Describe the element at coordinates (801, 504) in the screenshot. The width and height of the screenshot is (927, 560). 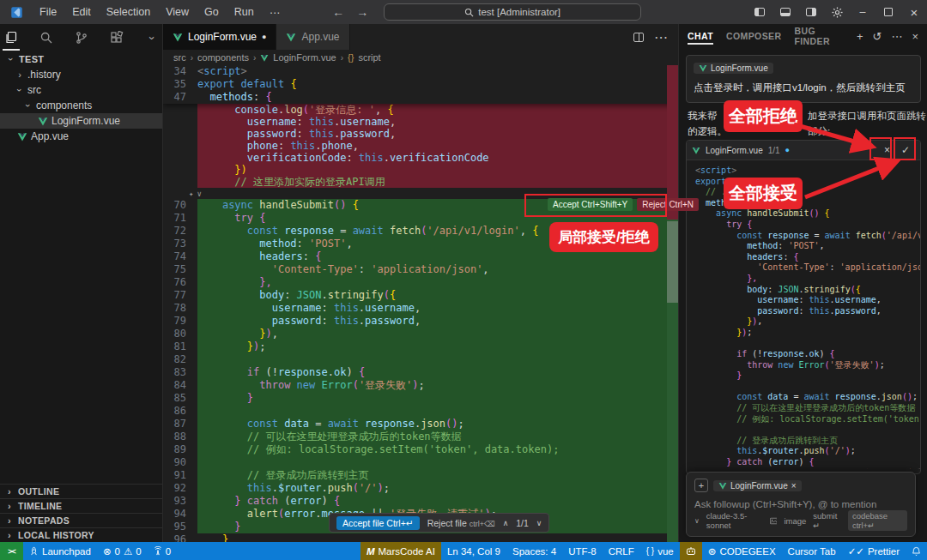
I see `chat-input-card: + LoginForm.vue × Ask followup (Ctrl+Shi…` at that location.